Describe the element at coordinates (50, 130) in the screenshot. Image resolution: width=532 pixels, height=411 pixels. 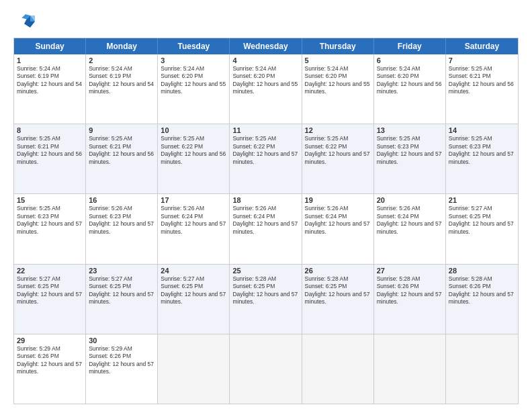
I see `day-number: 8` at that location.